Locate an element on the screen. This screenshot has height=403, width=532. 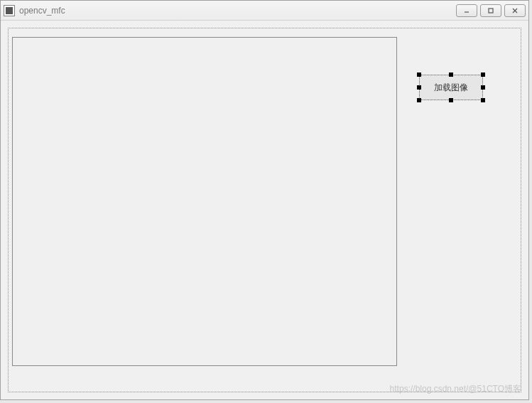
window-title: opencv_mfc is located at coordinates (237, 11).